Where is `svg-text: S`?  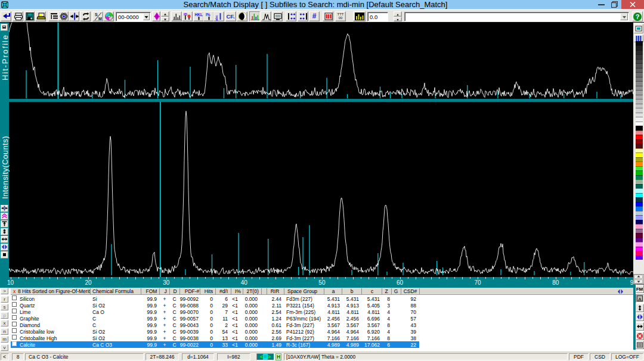 svg-text: S is located at coordinates (97, 14).